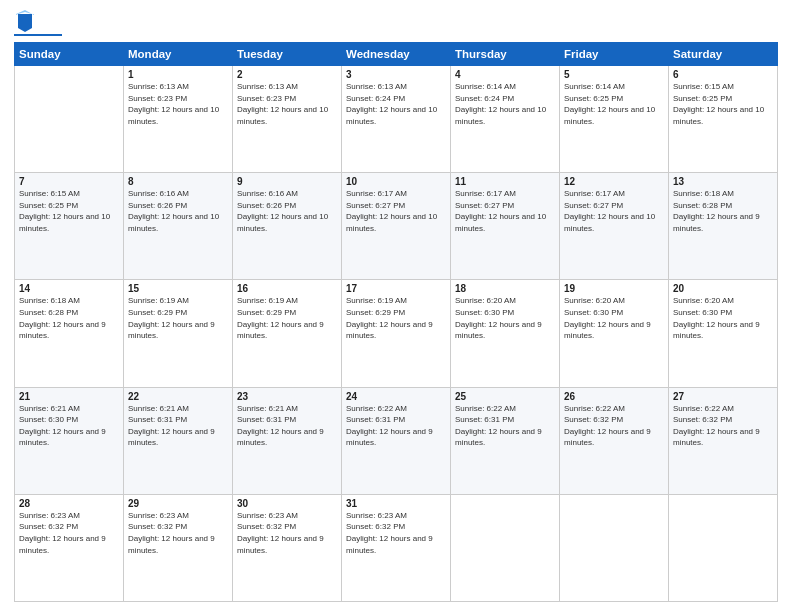 This screenshot has width=792, height=612. Describe the element at coordinates (614, 440) in the screenshot. I see `calendar-cell: 26Sunrise: 6:22 AM Sunset: 6:32 PM Dayli…` at that location.